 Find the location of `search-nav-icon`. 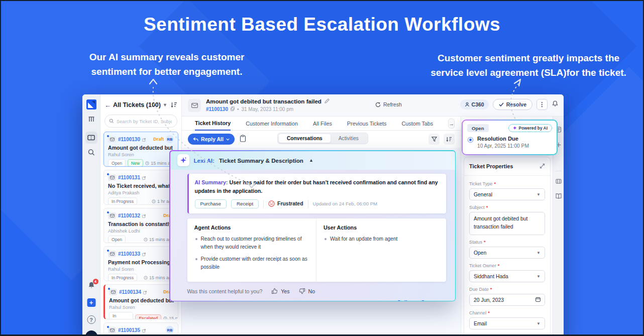

search-nav-icon is located at coordinates (91, 153).